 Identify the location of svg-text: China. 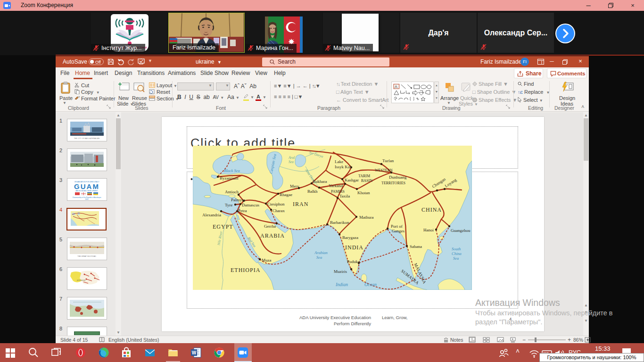
(456, 254).